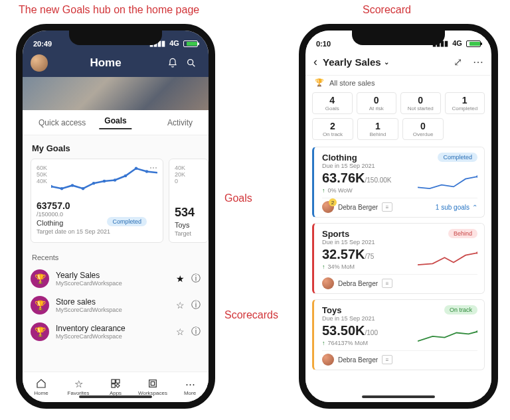 The height and width of the screenshot is (420, 510). Describe the element at coordinates (44, 181) in the screenshot. I see `y-axis: 60K 50K 40K` at that location.